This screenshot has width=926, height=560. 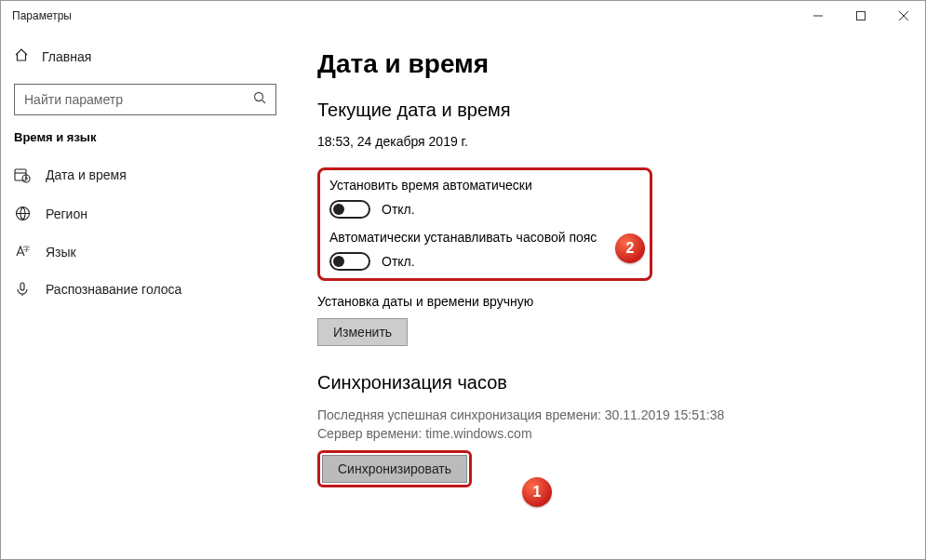 What do you see at coordinates (26, 249) in the screenshot?
I see `svg-text: 字` at bounding box center [26, 249].